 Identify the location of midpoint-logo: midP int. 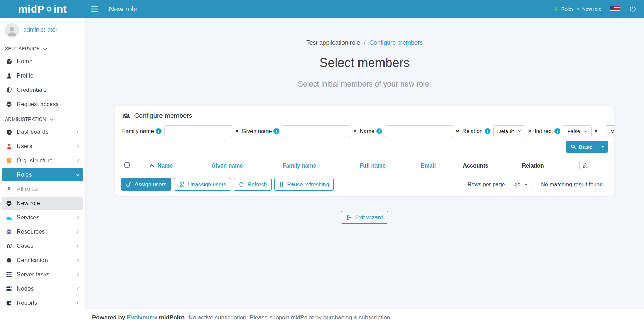
(42, 9).